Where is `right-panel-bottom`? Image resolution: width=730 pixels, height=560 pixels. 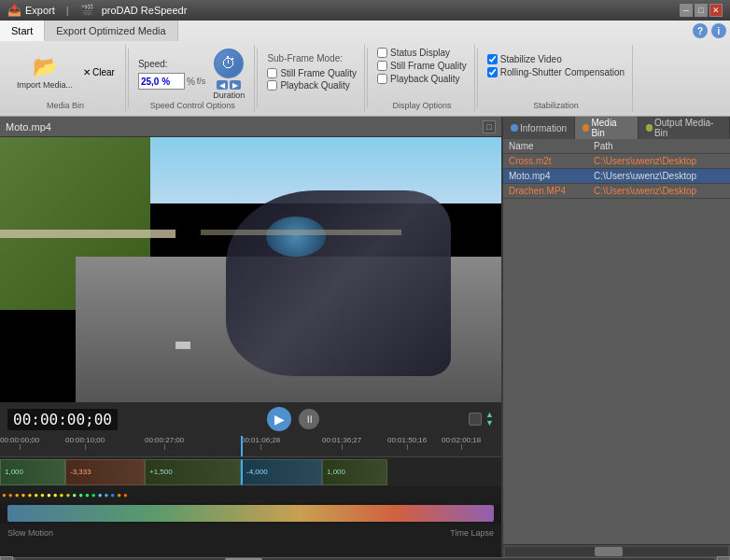
right-panel-bottom is located at coordinates (616, 442).